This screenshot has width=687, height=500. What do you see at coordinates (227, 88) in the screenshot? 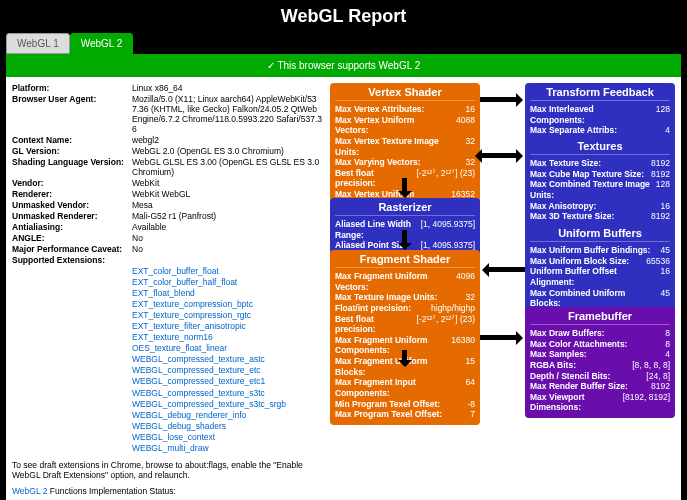
I see `info-value: Linux x86_64` at bounding box center [227, 88].